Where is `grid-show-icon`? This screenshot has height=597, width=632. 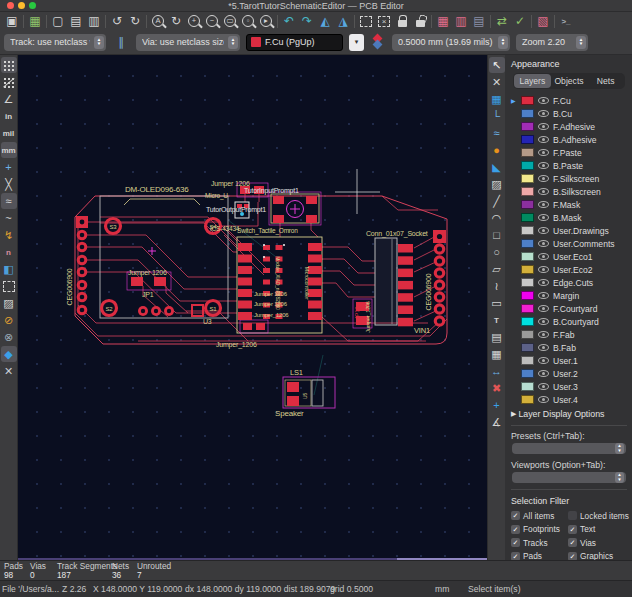 grid-show-icon is located at coordinates (9, 65).